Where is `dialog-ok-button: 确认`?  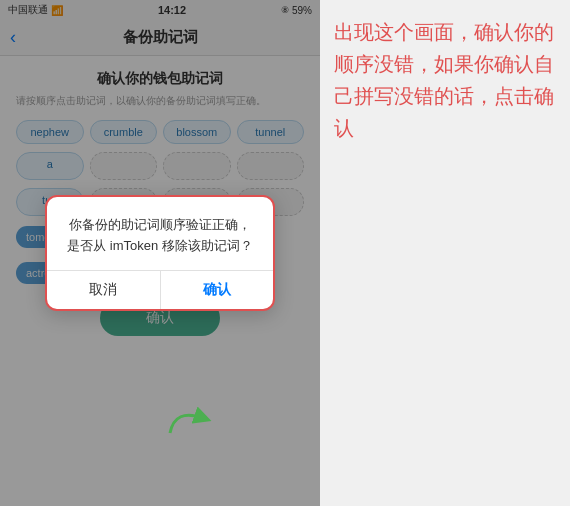
dialog-ok-button: 确认 is located at coordinates (218, 290).